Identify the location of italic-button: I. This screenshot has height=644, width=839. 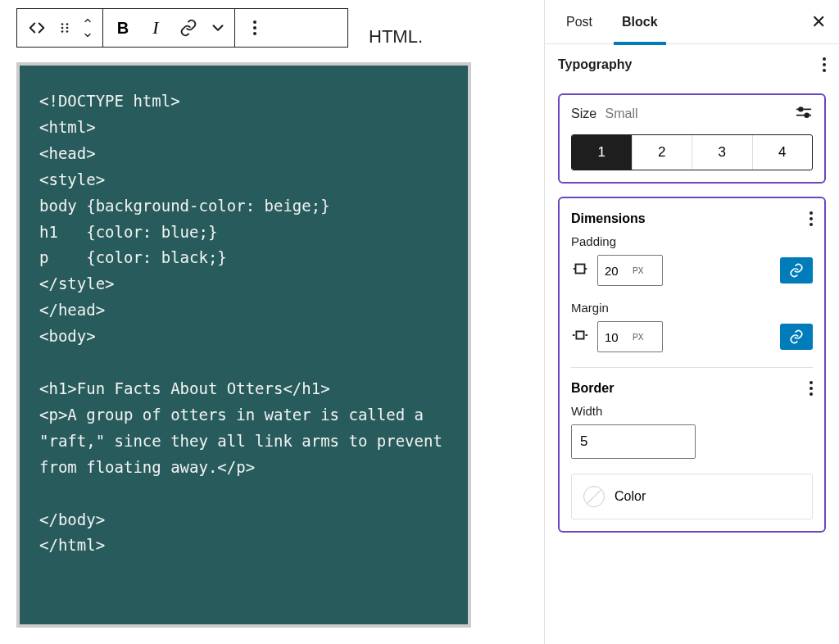
(156, 28).